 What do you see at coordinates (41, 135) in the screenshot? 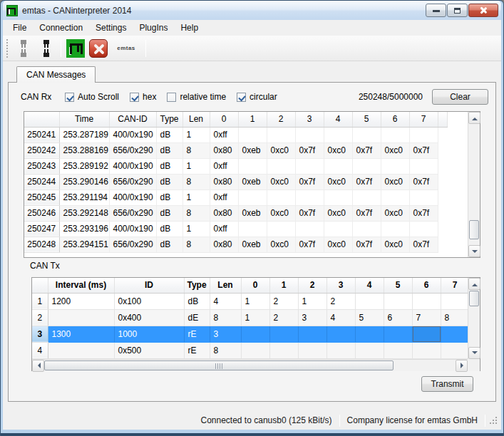
I see `row-header: 250241` at bounding box center [41, 135].